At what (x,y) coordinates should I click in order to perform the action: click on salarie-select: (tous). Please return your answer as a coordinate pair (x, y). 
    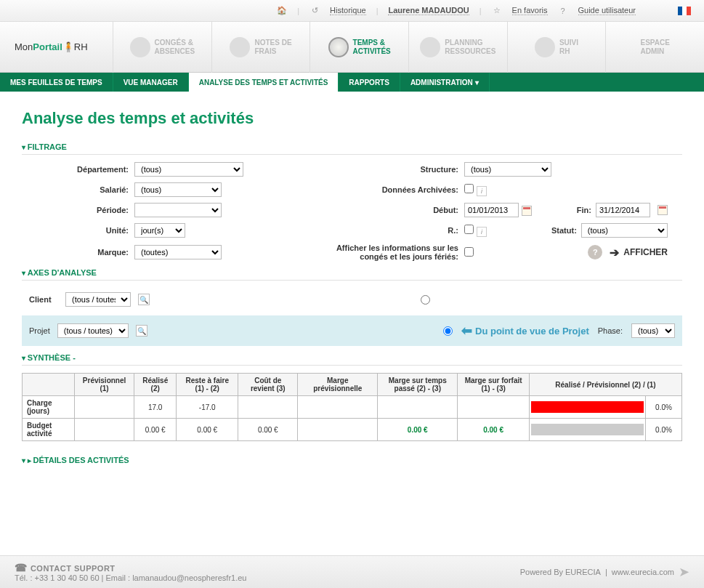
    Looking at the image, I should click on (178, 190).